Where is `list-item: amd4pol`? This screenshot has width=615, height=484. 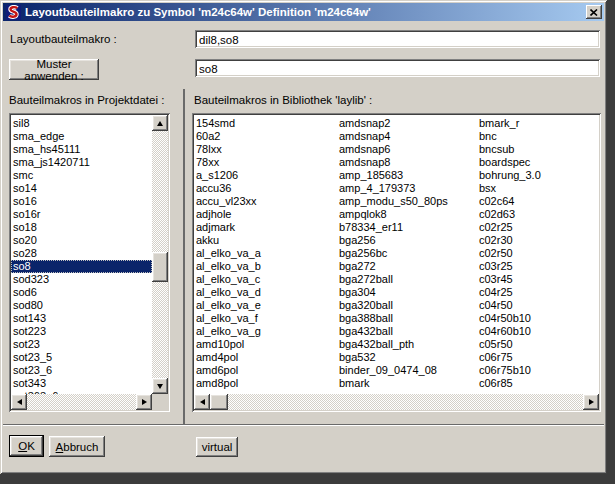 list-item: amd4pol is located at coordinates (266, 358).